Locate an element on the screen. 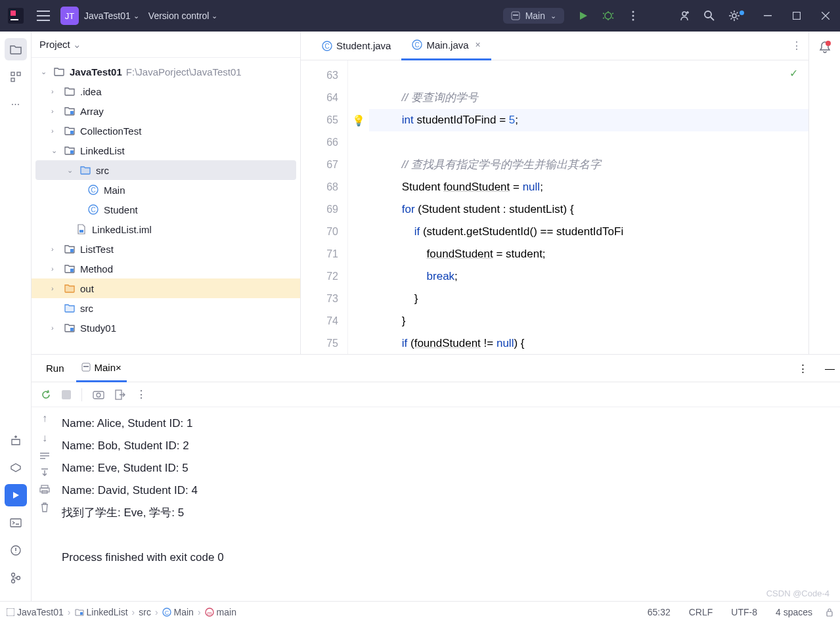 Image resolution: width=840 pixels, height=622 pixels. gutter: 63646566676869707172737475 is located at coordinates (324, 208).